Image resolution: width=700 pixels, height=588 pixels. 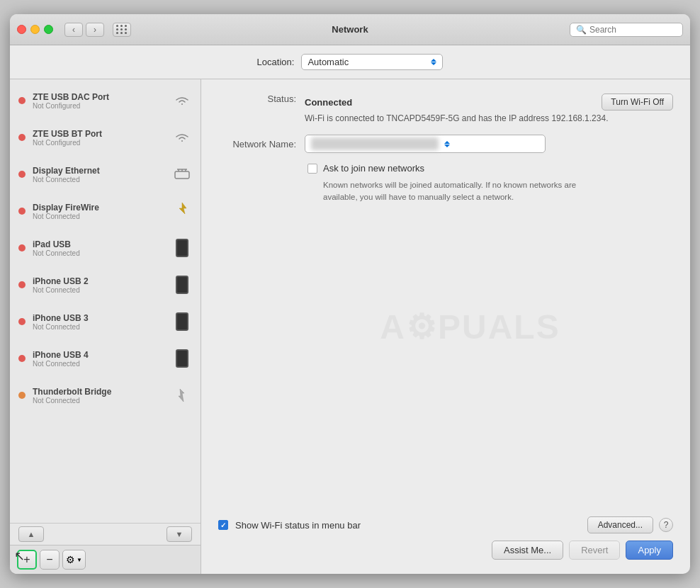 What do you see at coordinates (350, 30) in the screenshot?
I see `window-title: Network` at bounding box center [350, 30].